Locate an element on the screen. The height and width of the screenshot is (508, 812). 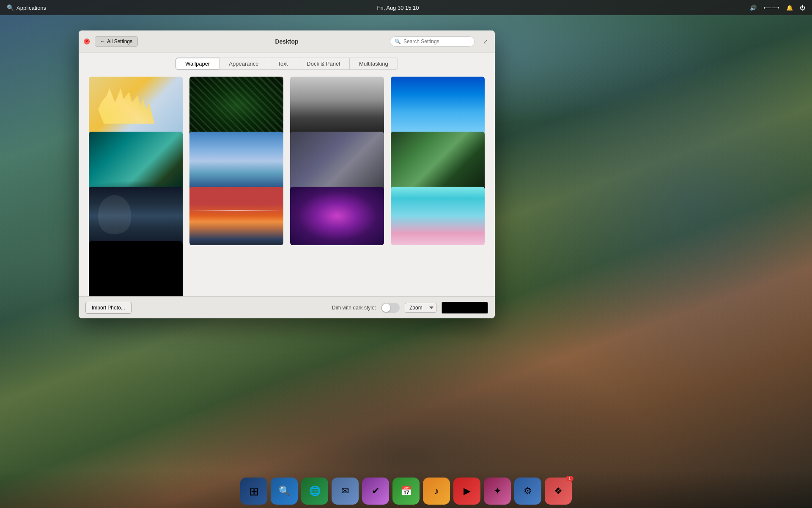
window-titlebar: × ← All Settings Desktop 🔍 ⤢ is located at coordinates (287, 41).